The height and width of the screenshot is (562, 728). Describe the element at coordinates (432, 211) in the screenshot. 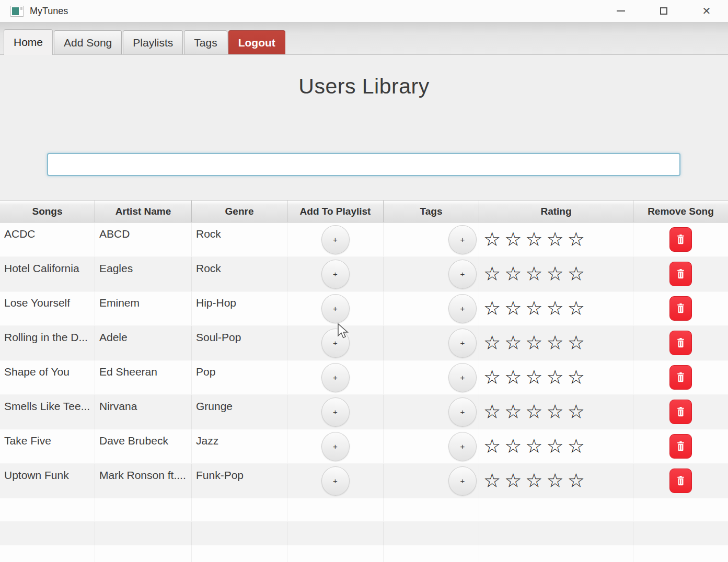

I see `column-header-tags: Tags` at that location.